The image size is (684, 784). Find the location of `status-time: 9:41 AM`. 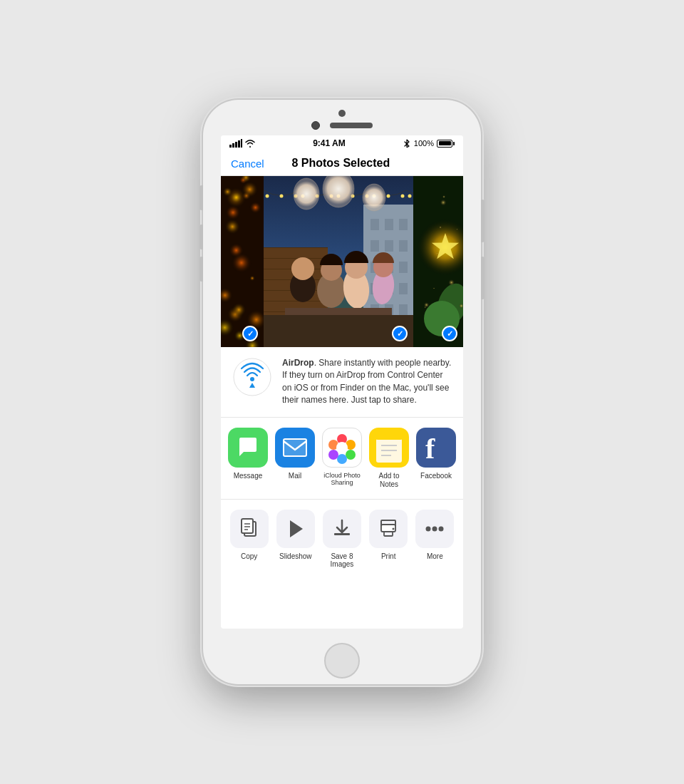

status-time: 9:41 AM is located at coordinates (329, 143).